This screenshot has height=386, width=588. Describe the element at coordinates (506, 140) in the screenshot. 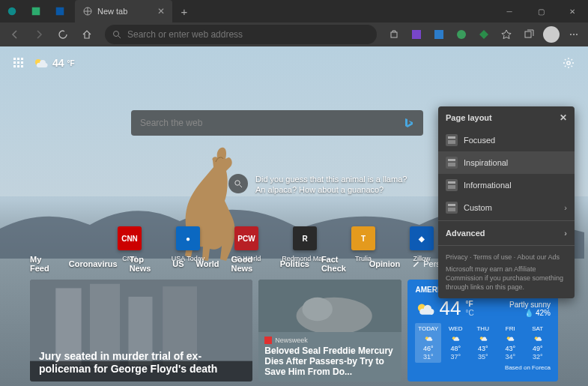

I see `layout-option: Focused` at that location.